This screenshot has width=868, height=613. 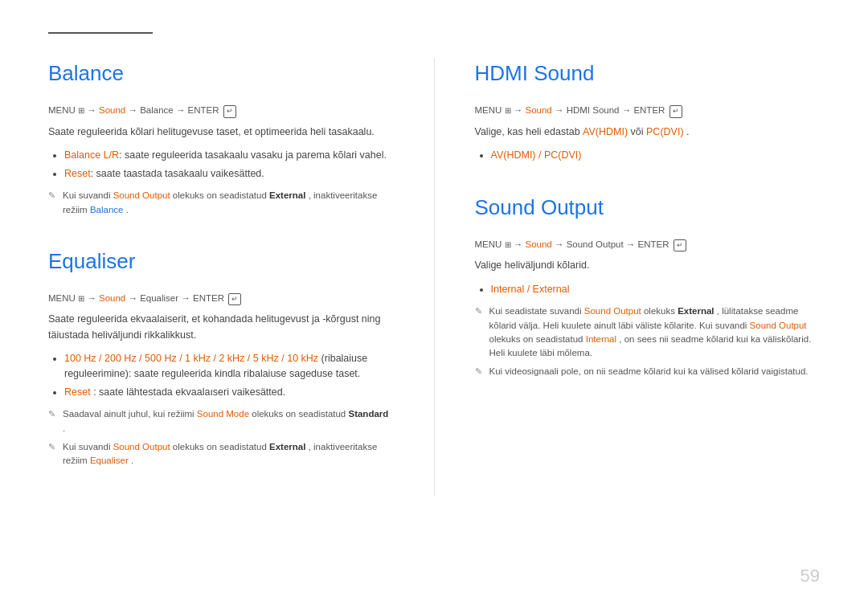 I want to click on menu-label: MENU, so click(x=63, y=110).